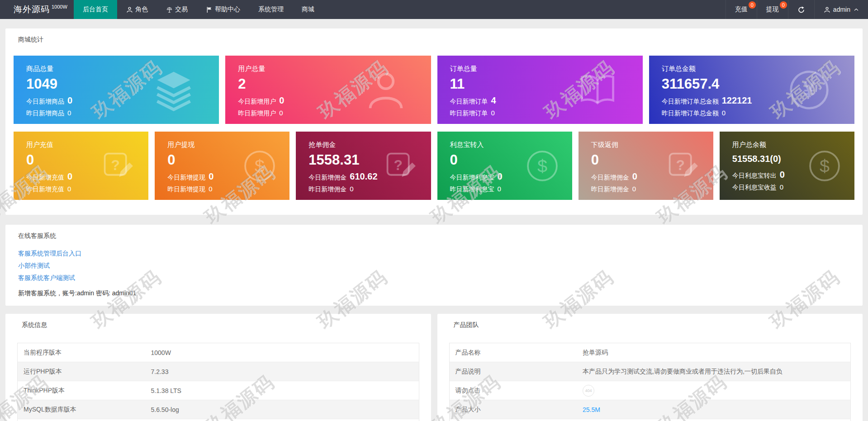 The image size is (868, 421). What do you see at coordinates (793, 145) in the screenshot?
I see `stat-card-title: 用户总余额` at bounding box center [793, 145].